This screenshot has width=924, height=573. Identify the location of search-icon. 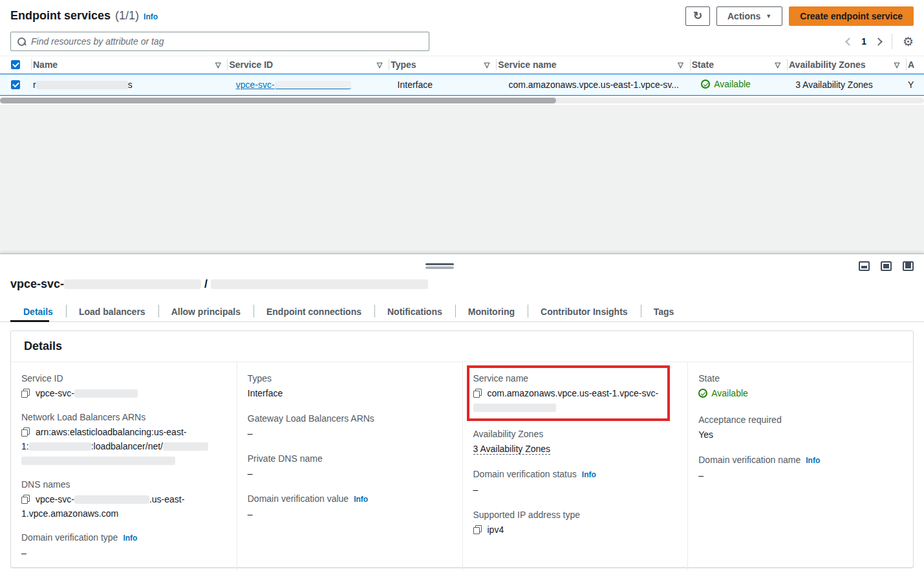
(22, 41).